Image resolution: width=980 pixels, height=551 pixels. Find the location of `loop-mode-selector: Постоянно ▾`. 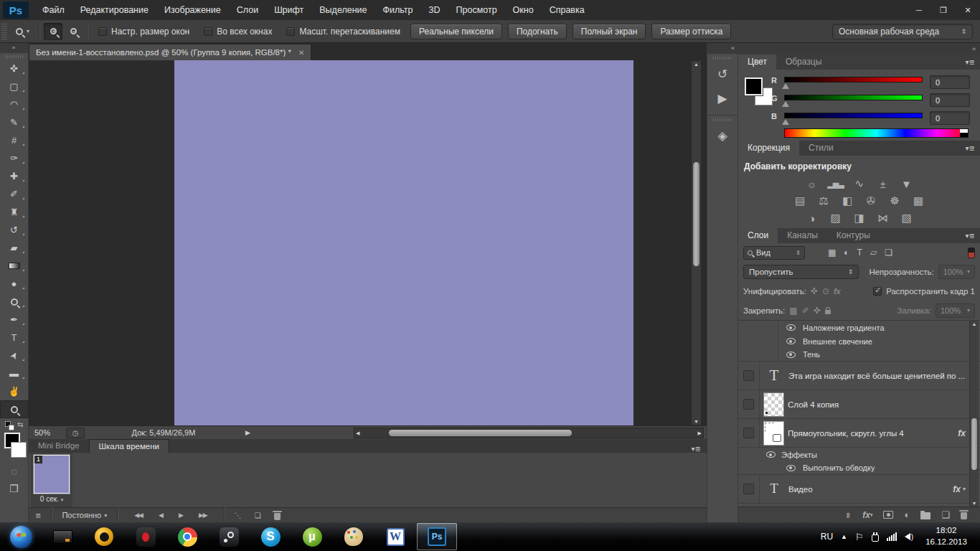

loop-mode-selector: Постоянно ▾ is located at coordinates (85, 515).